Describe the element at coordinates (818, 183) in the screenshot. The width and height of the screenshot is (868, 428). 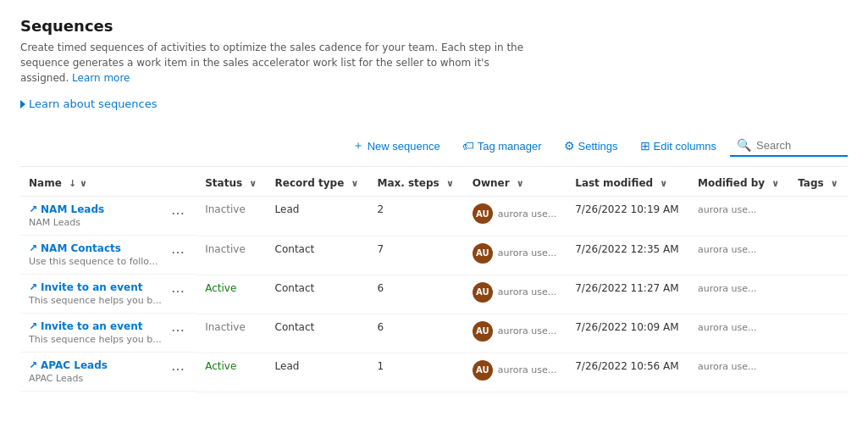
I see `col-tags: Tags ∨` at that location.